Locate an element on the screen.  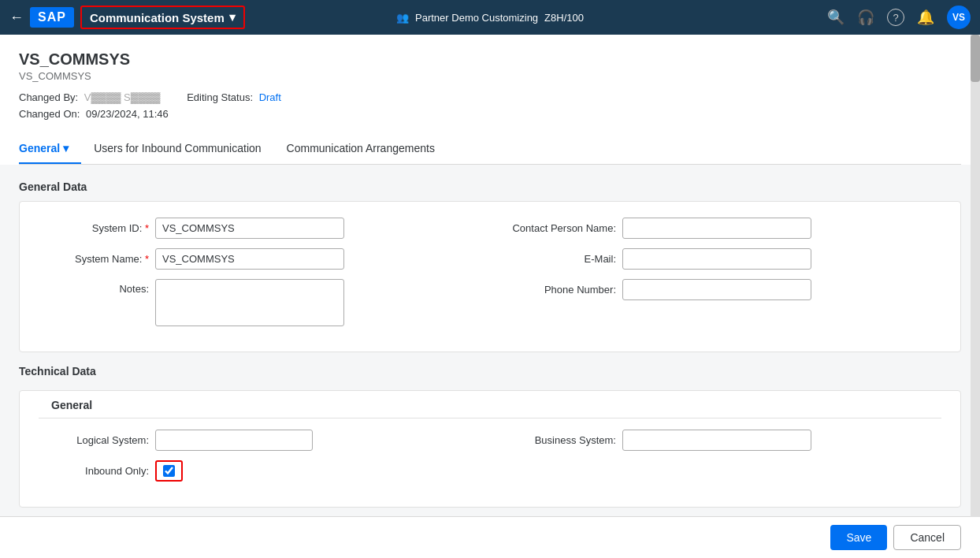
tab-arrangements: Communication Arrangements is located at coordinates (367, 149).